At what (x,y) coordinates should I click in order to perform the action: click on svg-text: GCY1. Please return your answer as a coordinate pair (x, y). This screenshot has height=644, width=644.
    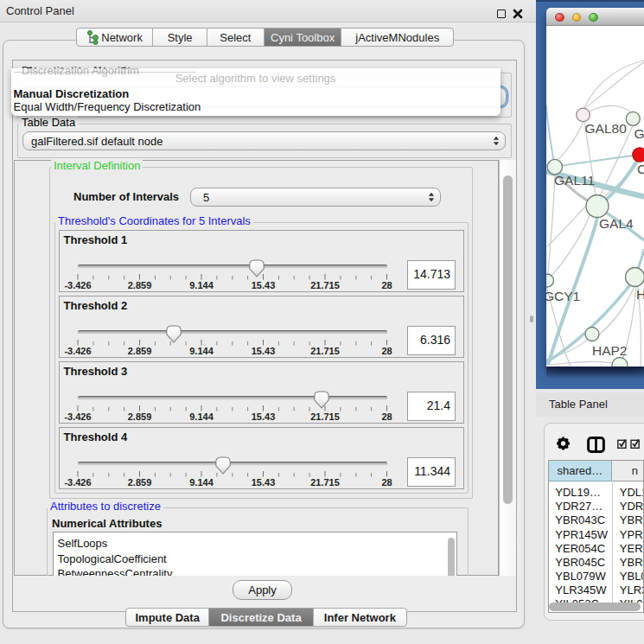
    Looking at the image, I should click on (564, 296).